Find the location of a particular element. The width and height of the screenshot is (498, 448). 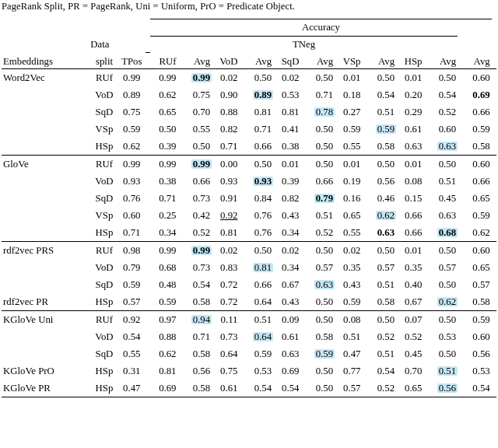

table-row: GloVeRUf0.990.990.990.000.500.010.500.01… is located at coordinates (249, 165).